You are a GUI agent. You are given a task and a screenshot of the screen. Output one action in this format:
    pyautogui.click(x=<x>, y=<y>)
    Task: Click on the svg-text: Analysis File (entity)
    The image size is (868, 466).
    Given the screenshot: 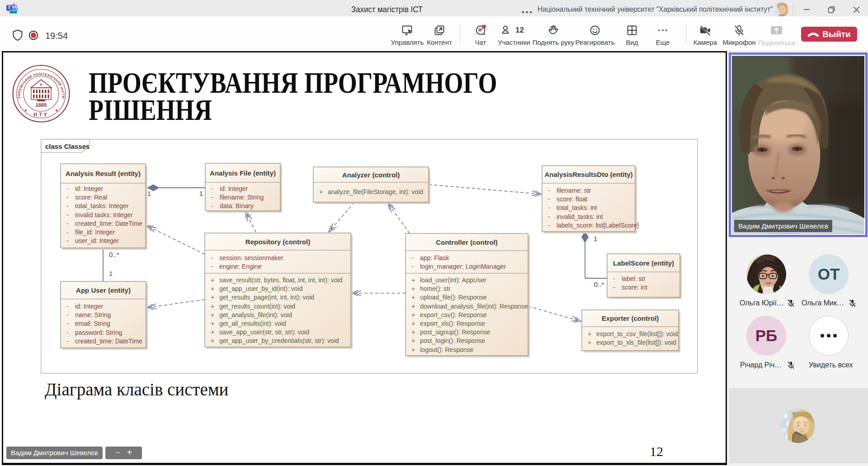 What is the action you would take?
    pyautogui.click(x=243, y=173)
    